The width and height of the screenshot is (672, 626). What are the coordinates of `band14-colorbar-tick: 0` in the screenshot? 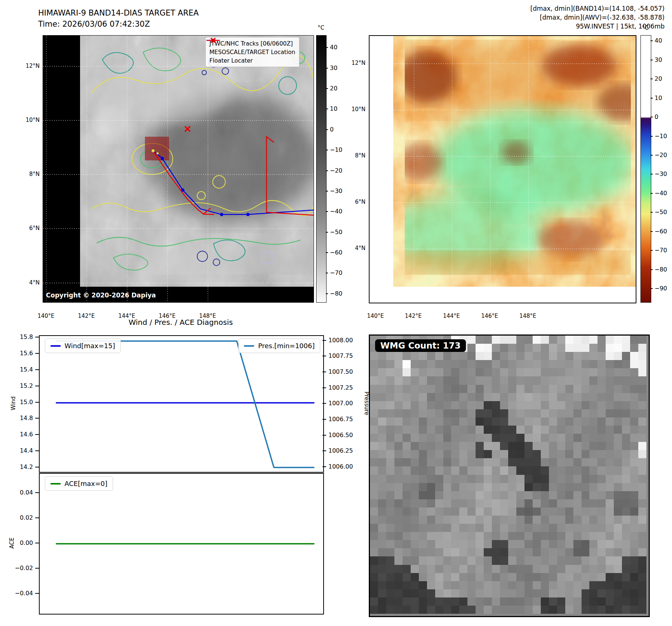 It's located at (332, 130).